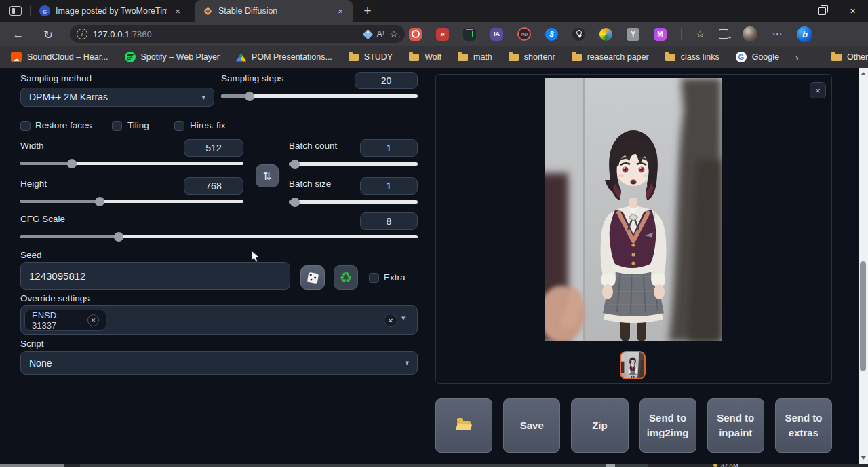  What do you see at coordinates (117, 97) in the screenshot?
I see `sampling-method-dropdown: DPM++ 2M Karras▾` at bounding box center [117, 97].